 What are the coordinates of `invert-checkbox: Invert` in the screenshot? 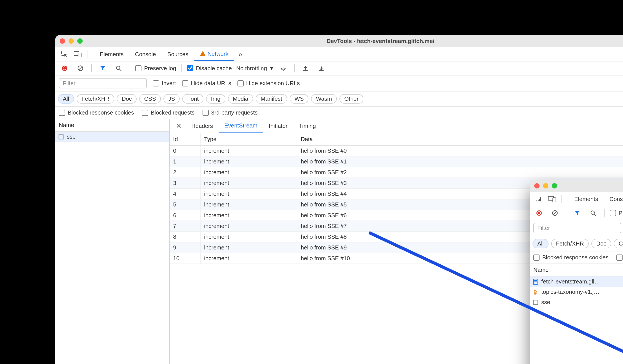 It's located at (164, 83).